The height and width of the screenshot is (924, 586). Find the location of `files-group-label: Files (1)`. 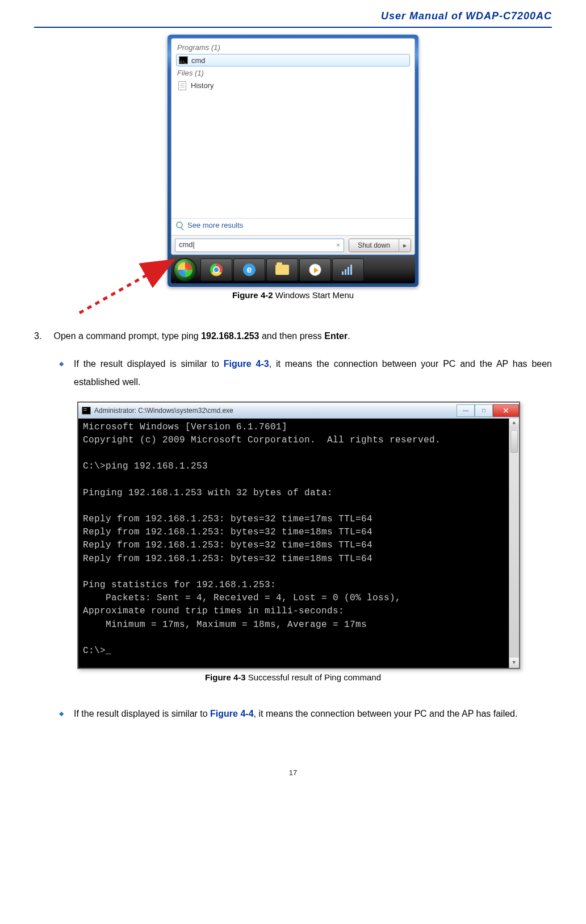

files-group-label: Files (1) is located at coordinates (293, 73).